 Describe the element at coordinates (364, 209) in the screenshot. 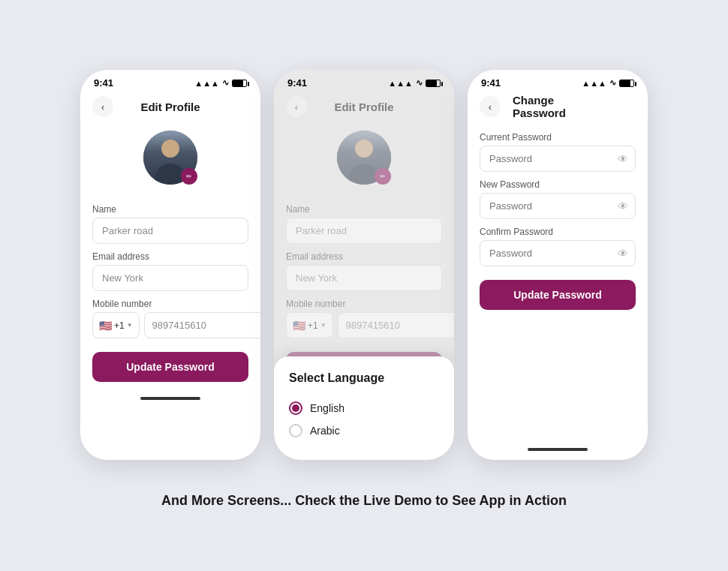

I see `name-label-2: Name` at that location.